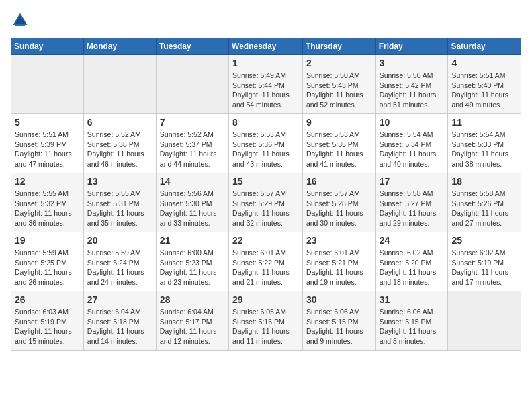 The height and width of the screenshot is (411, 532). I want to click on weekday-header-saturday: Saturday, so click(485, 47).